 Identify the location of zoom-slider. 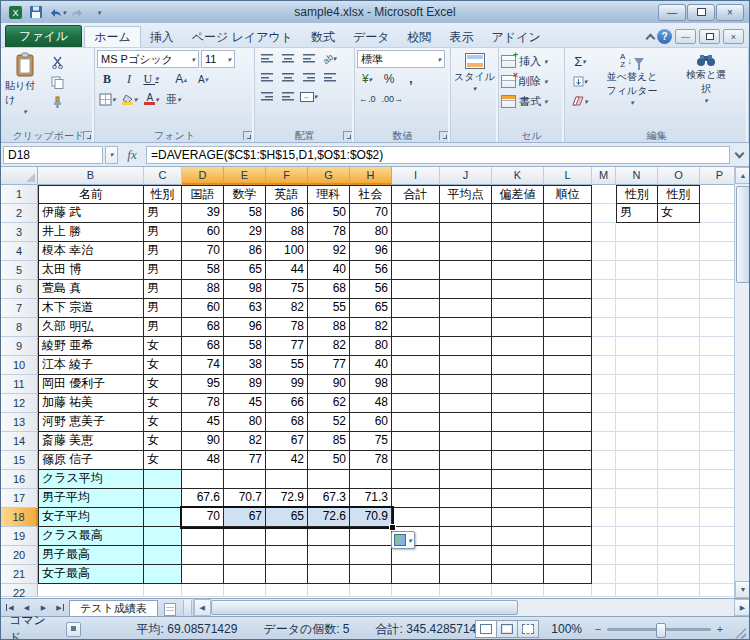
(659, 630).